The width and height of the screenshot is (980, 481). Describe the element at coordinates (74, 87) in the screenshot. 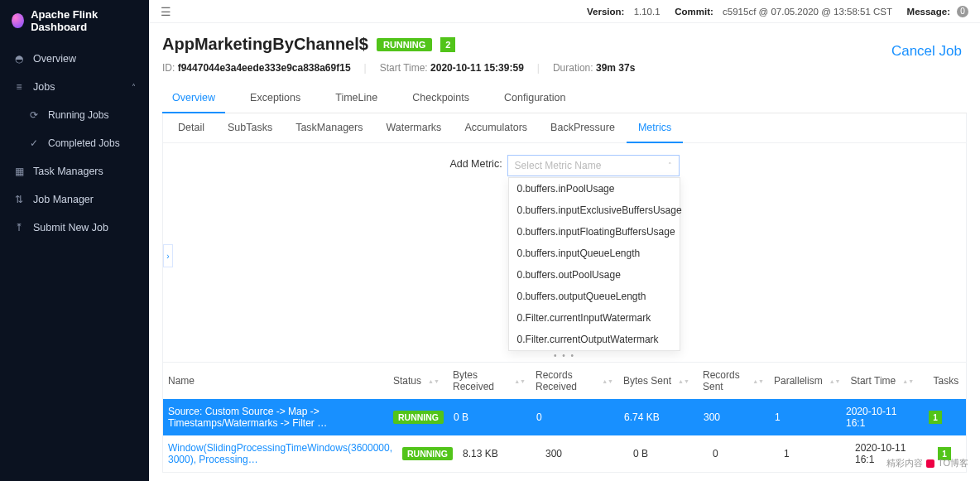

I see `sidebar-item-jobs: ≡Jobs˄` at that location.